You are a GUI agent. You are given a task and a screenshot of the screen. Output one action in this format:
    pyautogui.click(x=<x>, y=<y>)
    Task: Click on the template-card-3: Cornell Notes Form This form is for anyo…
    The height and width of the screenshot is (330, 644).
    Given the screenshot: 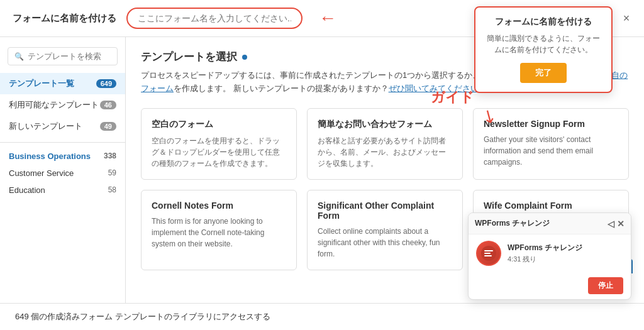 What is the action you would take?
    pyautogui.click(x=219, y=230)
    